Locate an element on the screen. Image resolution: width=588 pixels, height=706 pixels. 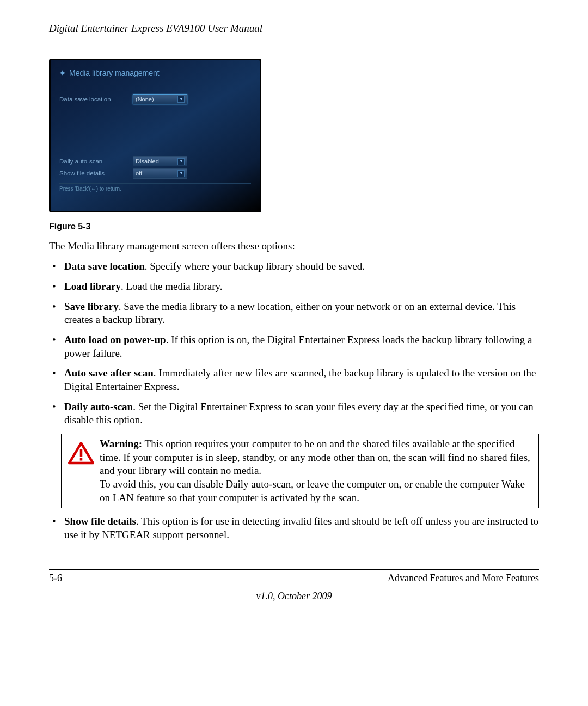
bullet-data-save: Data save location. Specify where your b… is located at coordinates (301, 267).